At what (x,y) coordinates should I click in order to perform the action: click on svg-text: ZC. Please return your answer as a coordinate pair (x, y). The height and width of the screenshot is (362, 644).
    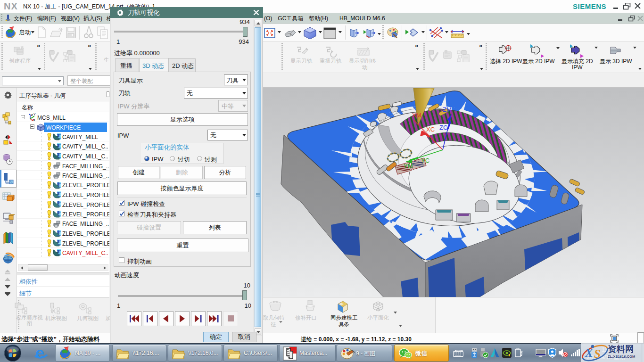
    Looking at the image, I should click on (443, 127).